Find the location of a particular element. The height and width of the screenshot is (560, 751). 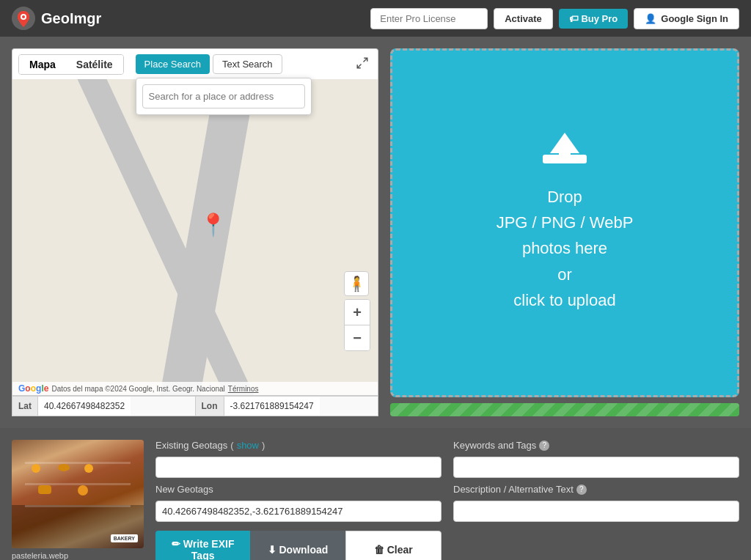

lon-label: Lon is located at coordinates (210, 406).